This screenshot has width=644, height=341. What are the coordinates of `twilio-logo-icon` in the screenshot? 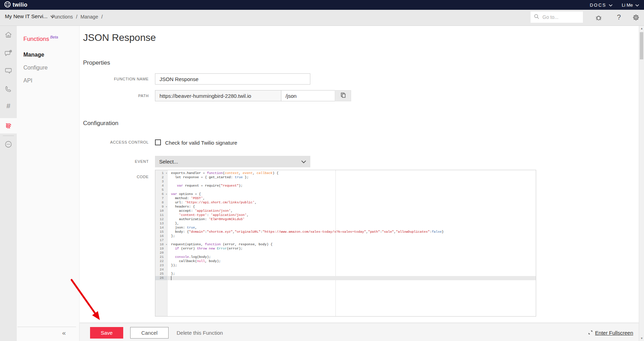 It's located at (8, 5).